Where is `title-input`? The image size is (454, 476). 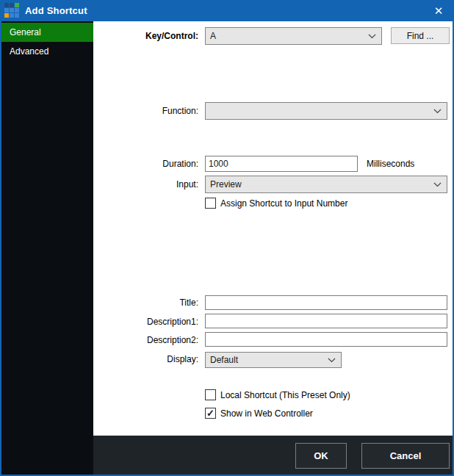
title-input is located at coordinates (326, 303).